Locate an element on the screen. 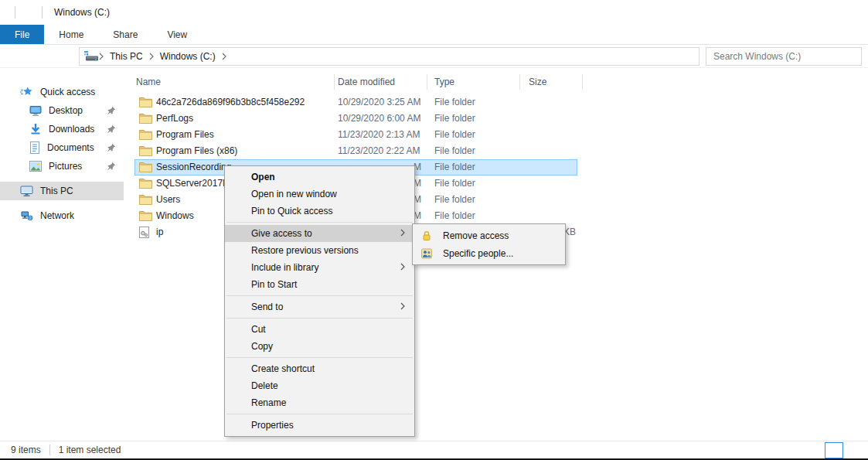 The width and height of the screenshot is (868, 460). column-header-name: Name is located at coordinates (148, 82).